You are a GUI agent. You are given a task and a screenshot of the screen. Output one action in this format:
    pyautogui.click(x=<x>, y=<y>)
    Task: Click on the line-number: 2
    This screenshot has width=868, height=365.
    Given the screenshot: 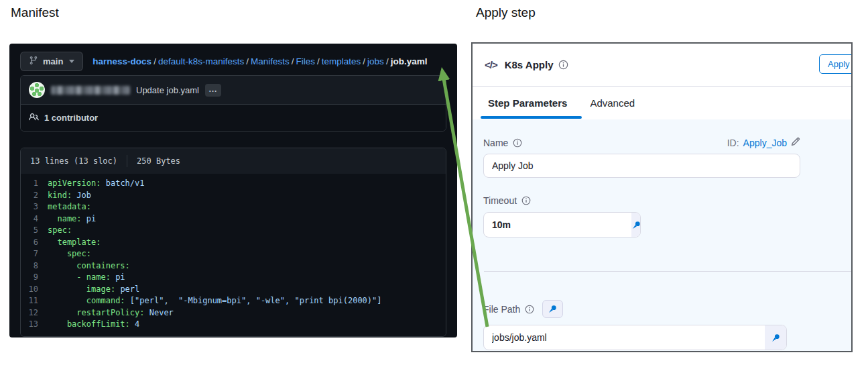 What is the action you would take?
    pyautogui.click(x=34, y=196)
    